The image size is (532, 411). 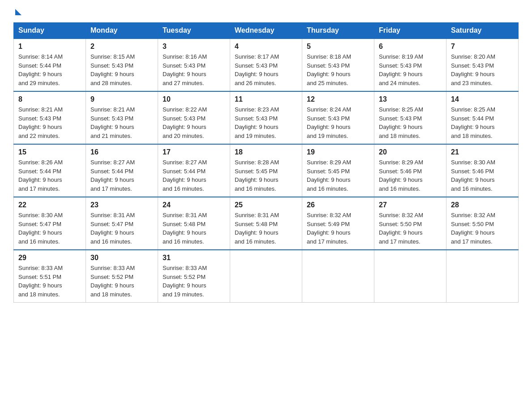 I want to click on day-number: 30, so click(x=122, y=258).